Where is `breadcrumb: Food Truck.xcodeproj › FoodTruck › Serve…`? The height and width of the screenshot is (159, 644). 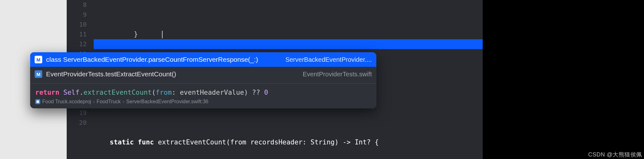 breadcrumb: Food Truck.xcodeproj › FoodTruck › Serve… is located at coordinates (203, 103).